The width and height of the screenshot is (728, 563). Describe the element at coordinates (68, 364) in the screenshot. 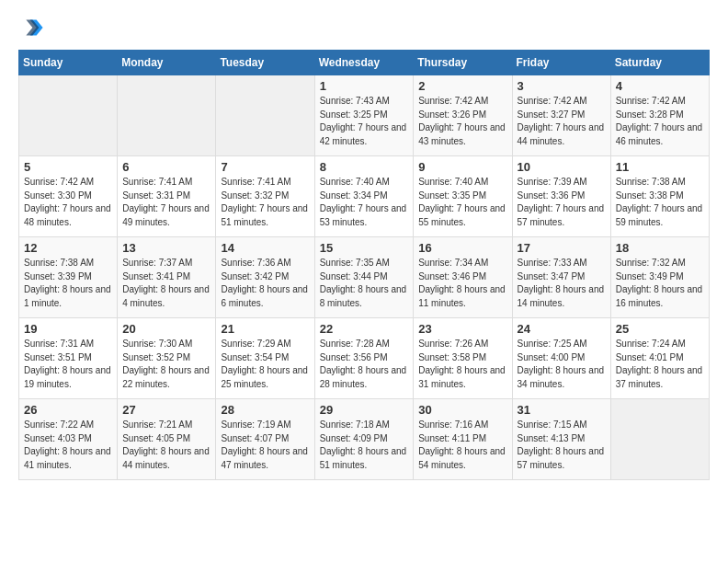

I see `day-info: Sunrise: 7:31 AM Sunset: 3:51 PM Dayligh…` at that location.